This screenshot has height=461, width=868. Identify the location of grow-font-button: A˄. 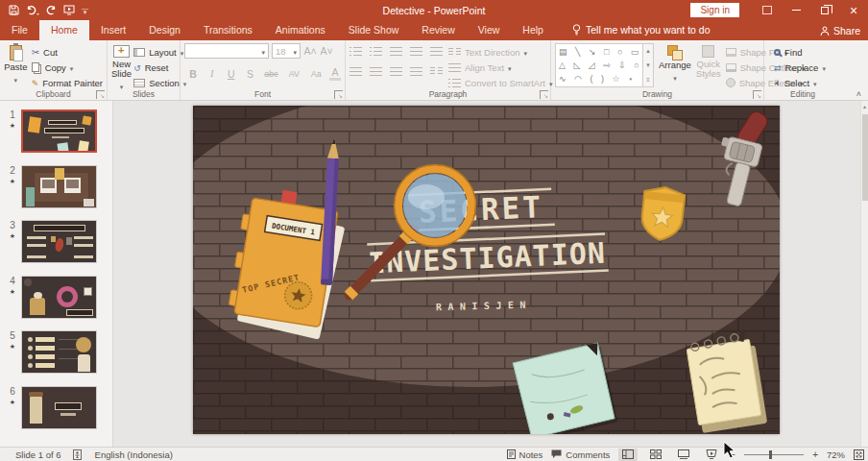
(310, 51).